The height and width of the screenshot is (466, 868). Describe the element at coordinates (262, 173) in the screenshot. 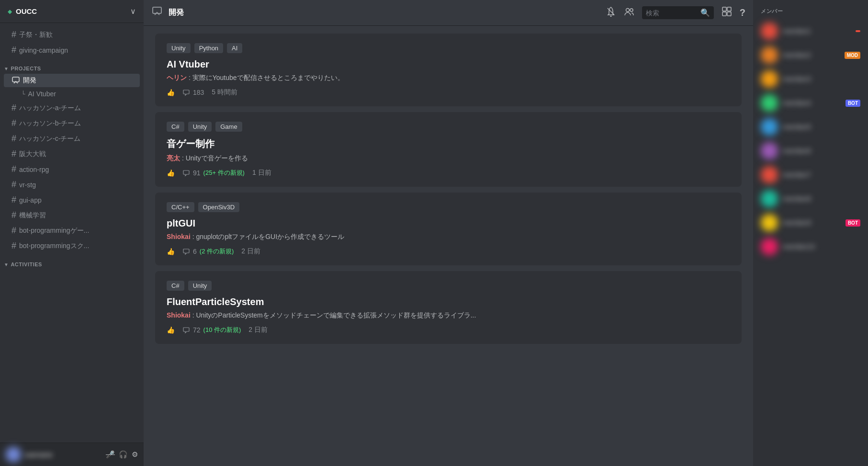

I see `post-time: 1 日前` at that location.